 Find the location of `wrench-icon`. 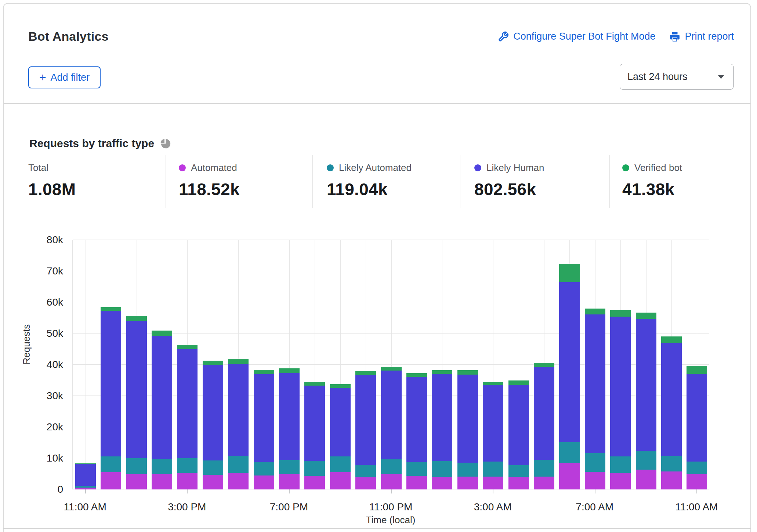

wrench-icon is located at coordinates (503, 37).